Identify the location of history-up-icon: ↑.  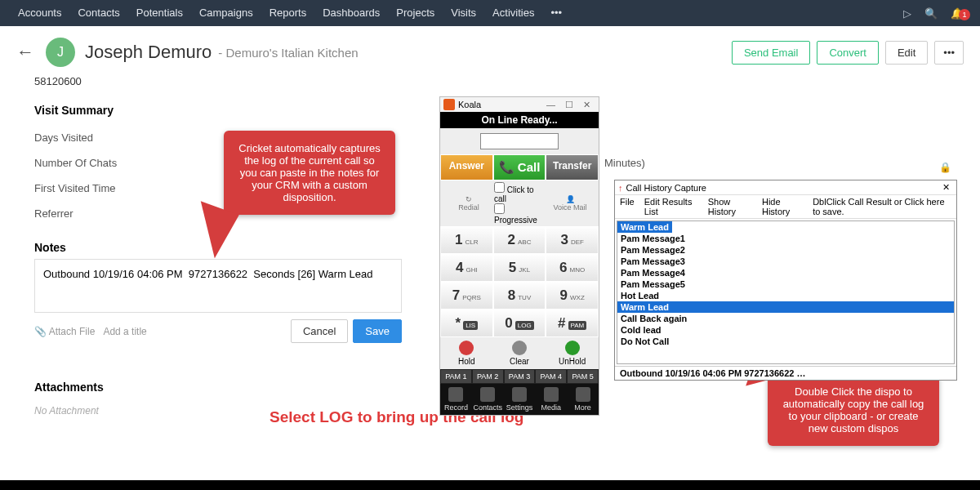
(621, 188).